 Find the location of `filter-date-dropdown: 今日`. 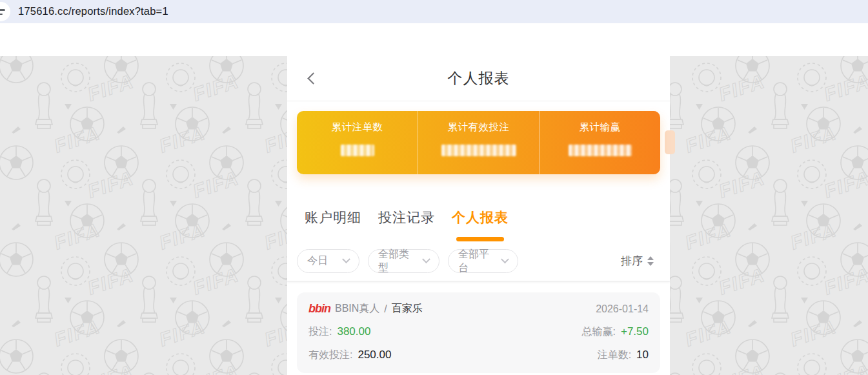

filter-date-dropdown: 今日 is located at coordinates (328, 261).